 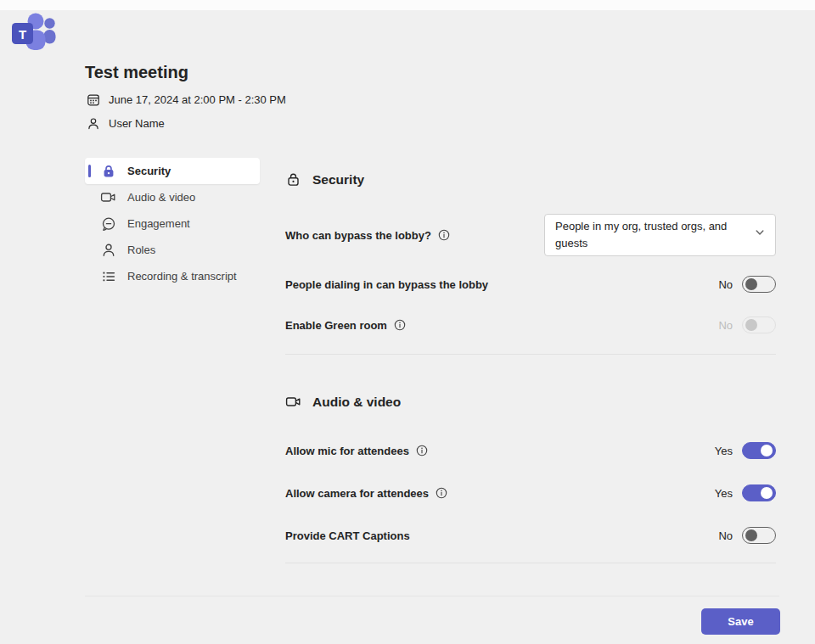 What do you see at coordinates (137, 73) in the screenshot?
I see `meeting-title: Test meeting` at bounding box center [137, 73].